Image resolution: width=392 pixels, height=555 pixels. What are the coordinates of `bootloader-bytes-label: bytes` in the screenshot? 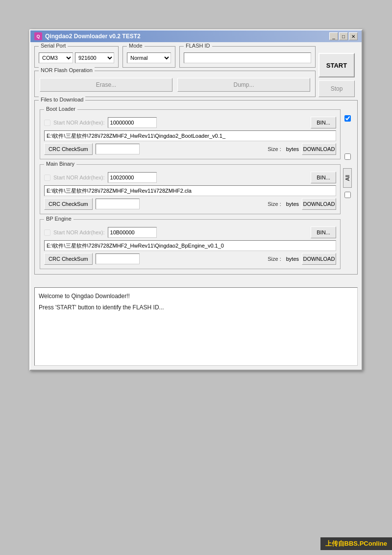 It's located at (293, 149).